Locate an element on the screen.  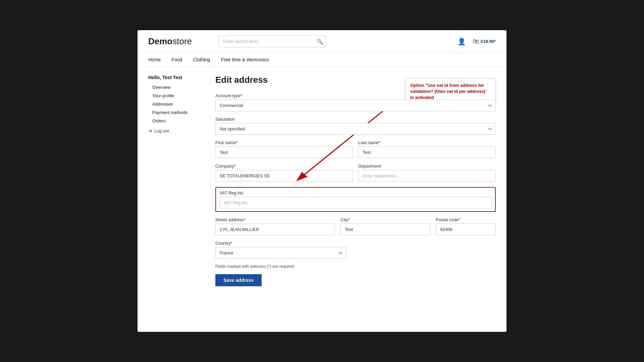
logout-icon: ➔ is located at coordinates (150, 131).